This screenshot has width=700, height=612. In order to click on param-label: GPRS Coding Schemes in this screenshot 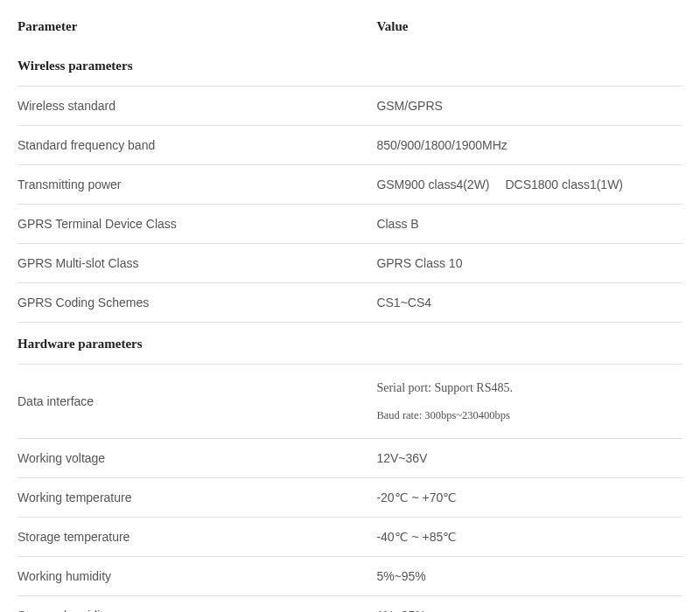, I will do `click(197, 303)`.